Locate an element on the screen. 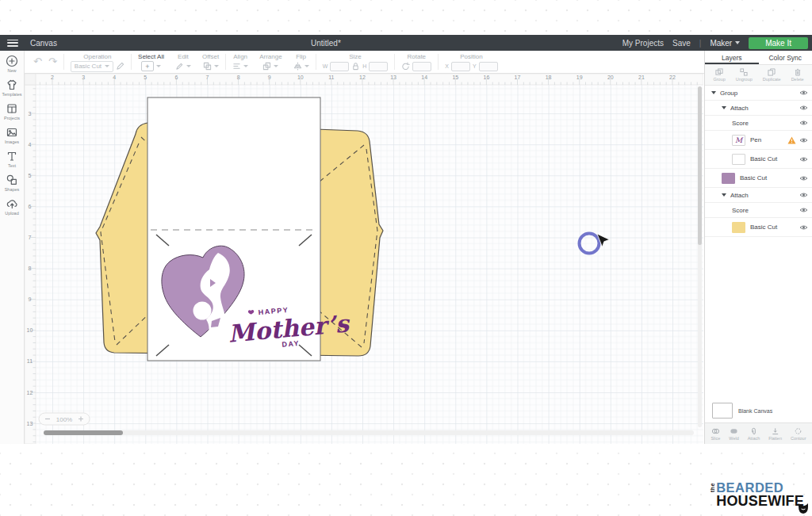 This screenshot has height=516, width=812. make-it-button: Make It is located at coordinates (779, 43).